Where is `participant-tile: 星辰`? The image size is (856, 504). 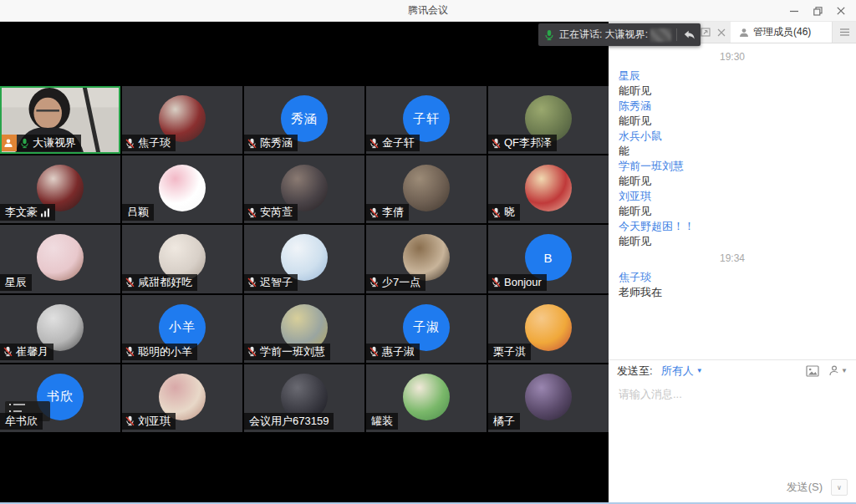
participant-tile: 星辰 is located at coordinates (60, 259).